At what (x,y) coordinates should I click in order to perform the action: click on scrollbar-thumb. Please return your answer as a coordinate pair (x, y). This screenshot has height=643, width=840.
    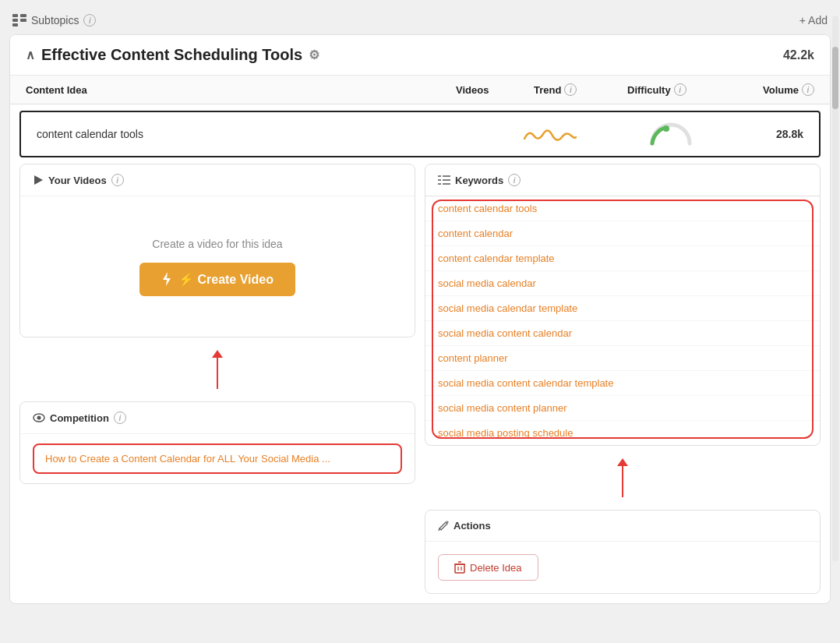
    Looking at the image, I should click on (835, 78).